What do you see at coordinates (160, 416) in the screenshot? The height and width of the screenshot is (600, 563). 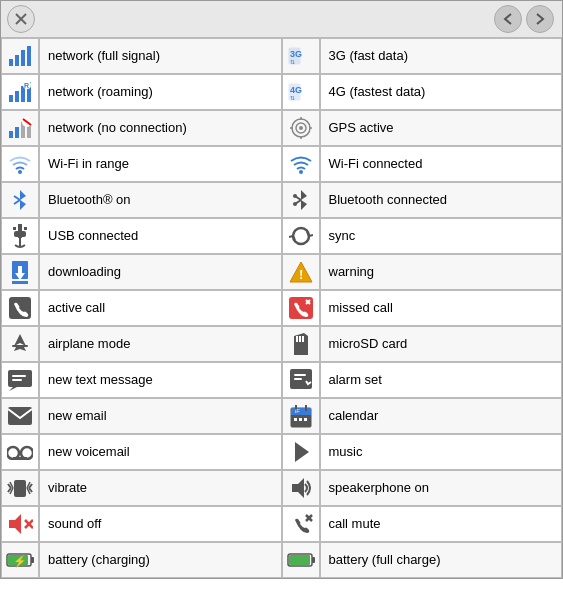 I see `label-email: new email` at bounding box center [160, 416].